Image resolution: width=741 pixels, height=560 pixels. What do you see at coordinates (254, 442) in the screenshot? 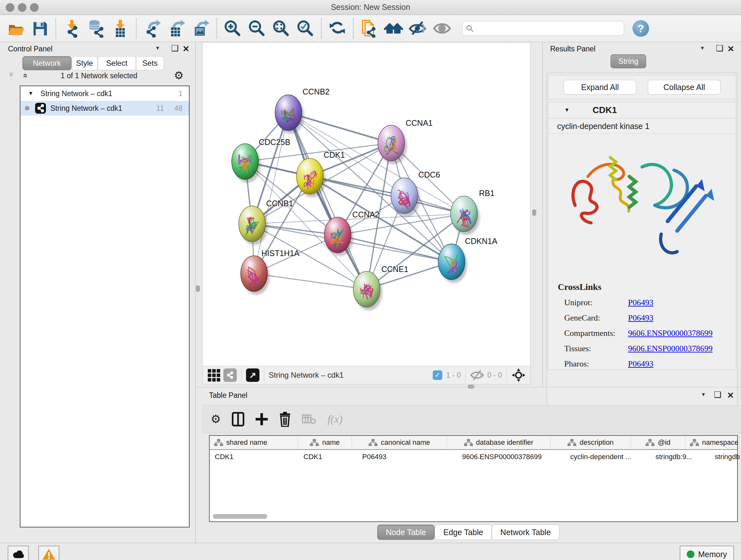
I see `column-header: shared name` at bounding box center [254, 442].